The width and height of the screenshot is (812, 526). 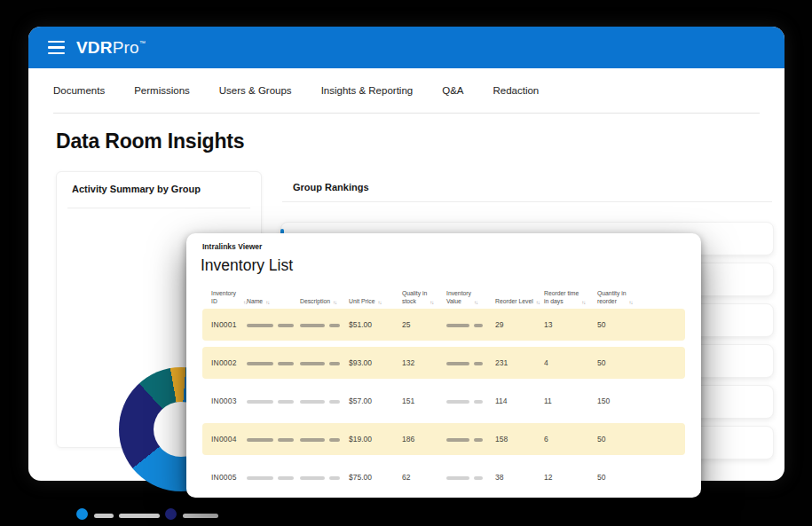 I want to click on cell-unit-price: $57.00, so click(x=375, y=401).